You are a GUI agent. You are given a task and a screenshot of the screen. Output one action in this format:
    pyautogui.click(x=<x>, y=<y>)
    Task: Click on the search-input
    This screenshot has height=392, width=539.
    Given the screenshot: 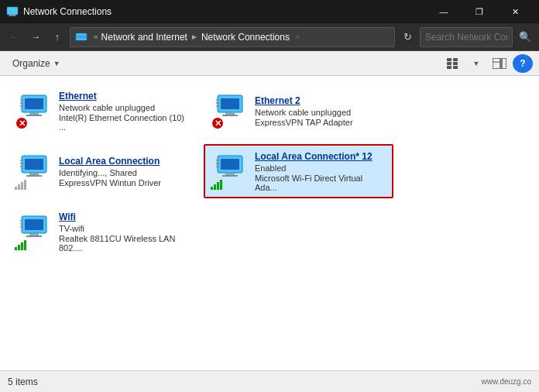 What is the action you would take?
    pyautogui.click(x=466, y=37)
    